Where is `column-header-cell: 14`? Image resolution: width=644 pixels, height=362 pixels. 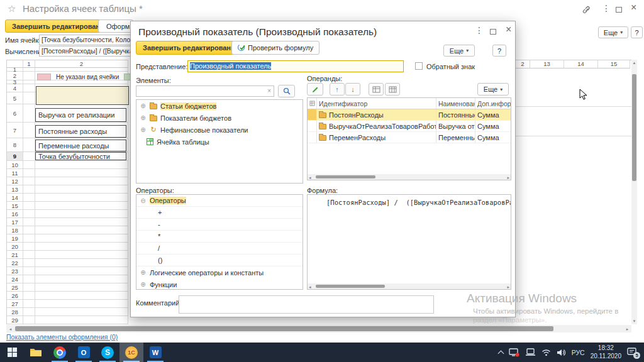 column-header-cell: 14 is located at coordinates (581, 64).